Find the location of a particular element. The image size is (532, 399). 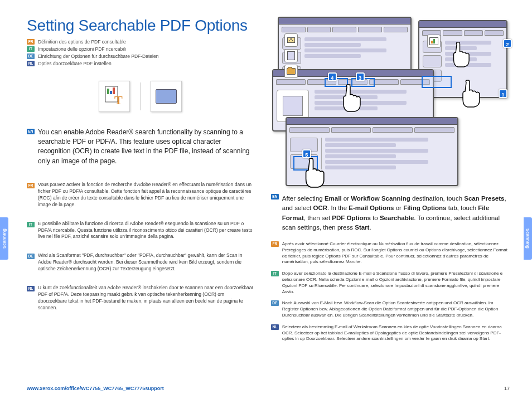

svg-text: T is located at coordinates (118, 100).